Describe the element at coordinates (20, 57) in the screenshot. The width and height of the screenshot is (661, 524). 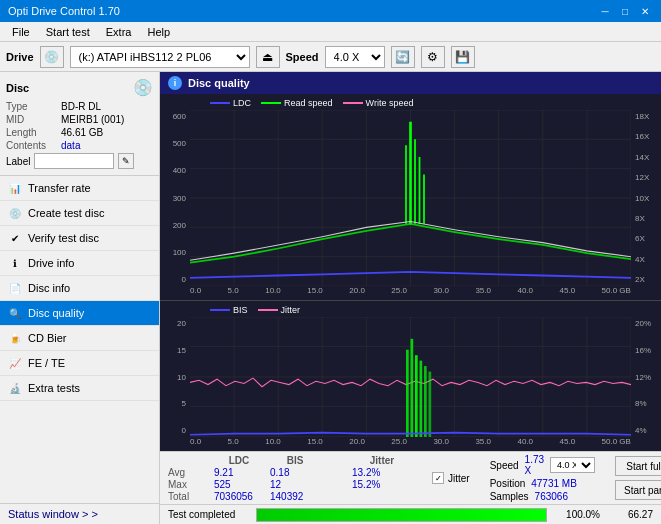
I see `drive-label: Drive` at that location.